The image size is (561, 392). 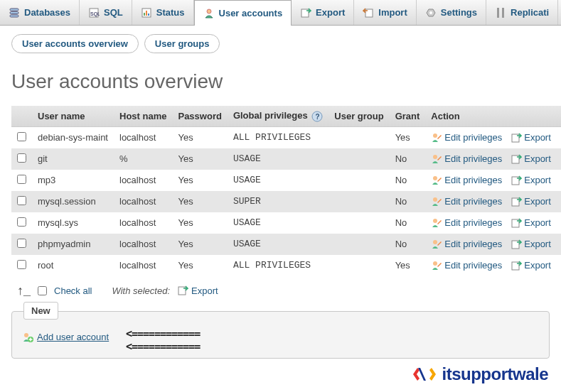 I want to click on th-hostname: Host name, so click(x=143, y=116).